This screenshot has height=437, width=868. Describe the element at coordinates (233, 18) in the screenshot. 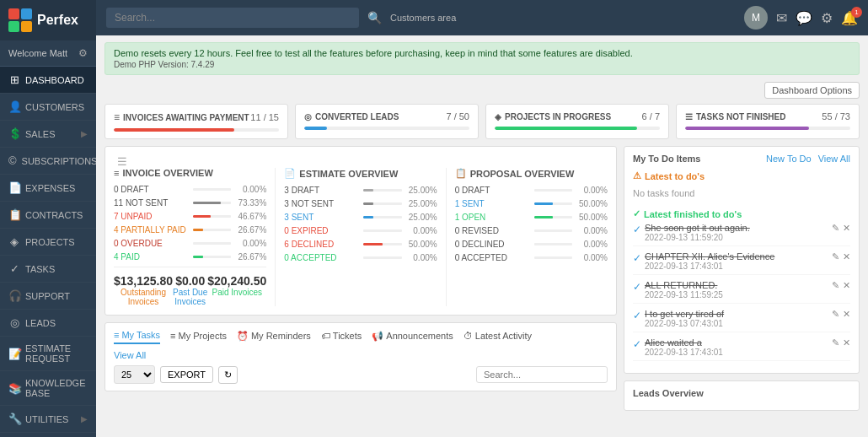

I see `search-input` at that location.